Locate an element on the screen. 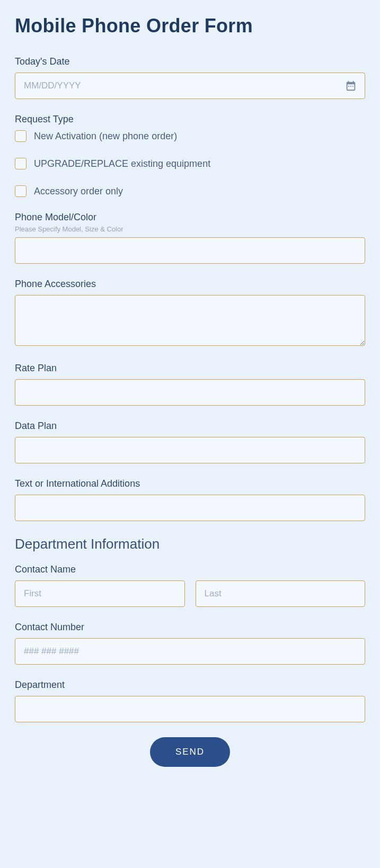 The height and width of the screenshot is (868, 380). request-type-option: UPGRADE/REPLACE existing equipment is located at coordinates (190, 164).